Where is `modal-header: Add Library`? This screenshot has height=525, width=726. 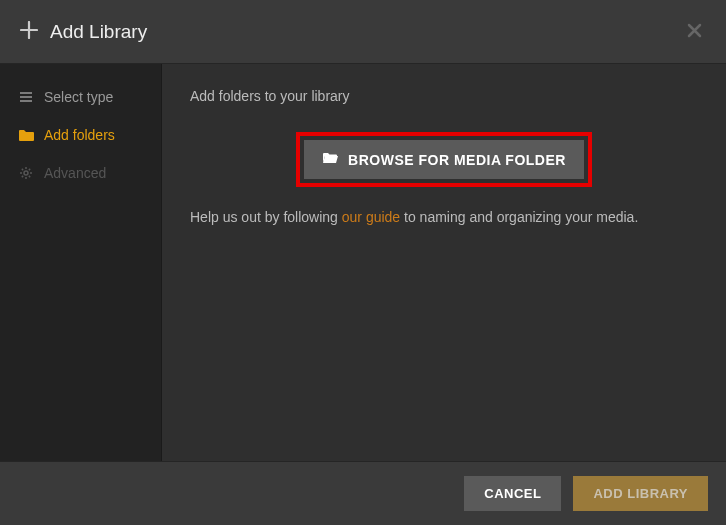
modal-header: Add Library is located at coordinates (363, 32).